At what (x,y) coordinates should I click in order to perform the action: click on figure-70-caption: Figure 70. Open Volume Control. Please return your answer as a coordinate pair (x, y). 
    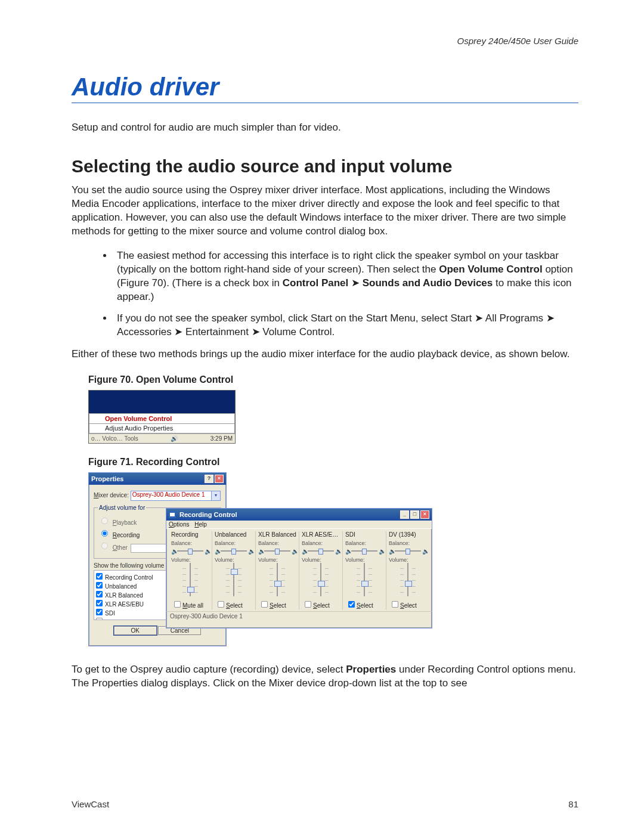
    Looking at the image, I should click on (333, 380).